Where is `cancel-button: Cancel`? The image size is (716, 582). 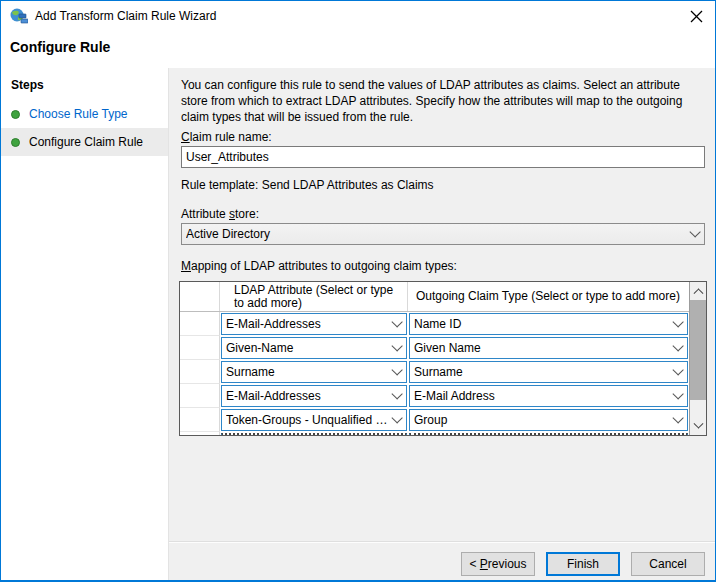
cancel-button: Cancel is located at coordinates (668, 564).